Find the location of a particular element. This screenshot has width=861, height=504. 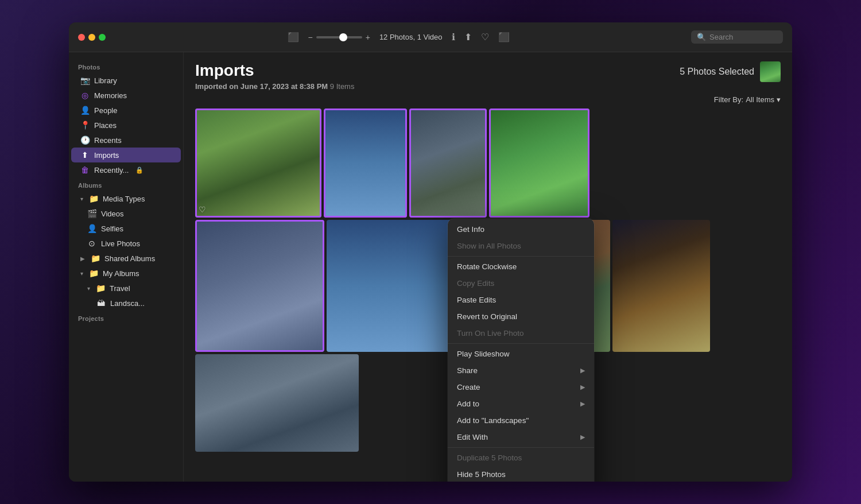

sidebar-item-memories: ◎ Memories is located at coordinates (126, 95).